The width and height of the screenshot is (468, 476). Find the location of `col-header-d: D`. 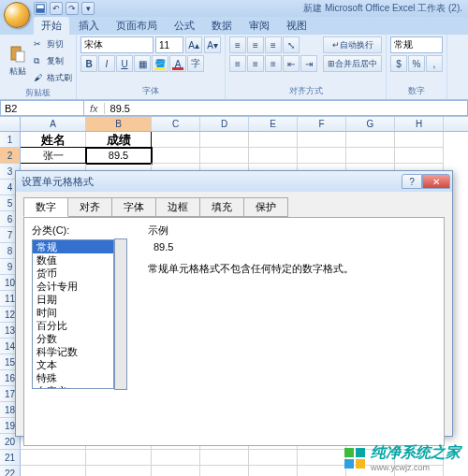

col-header-d: D is located at coordinates (225, 123).